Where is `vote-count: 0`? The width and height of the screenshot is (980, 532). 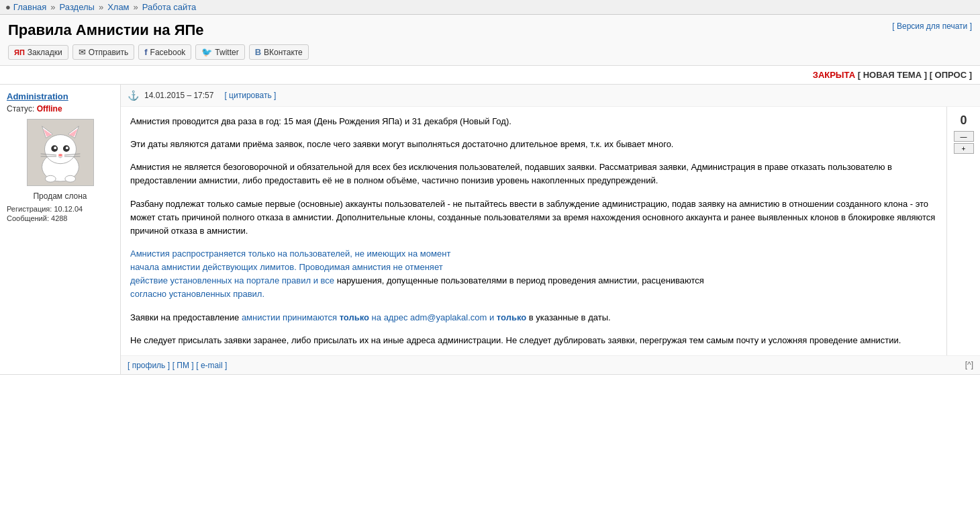
vote-count: 0 is located at coordinates (963, 121).